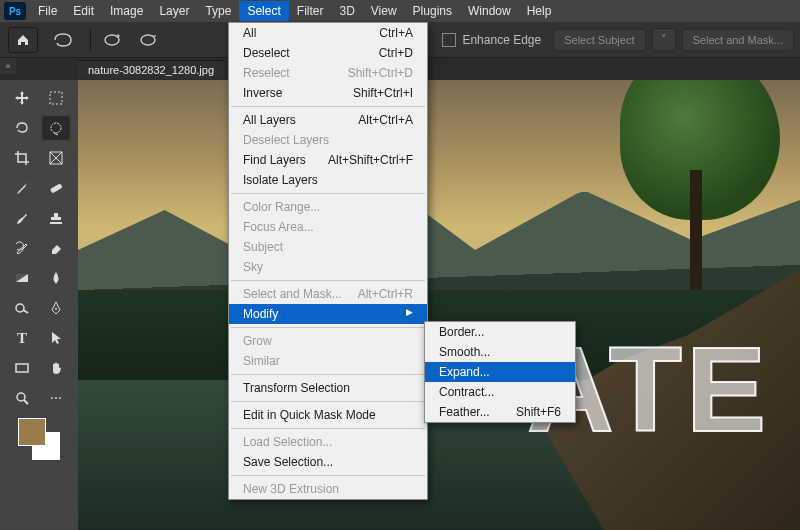 The height and width of the screenshot is (530, 800). What do you see at coordinates (264, 11) in the screenshot?
I see `menu-select: Select` at bounding box center [264, 11].